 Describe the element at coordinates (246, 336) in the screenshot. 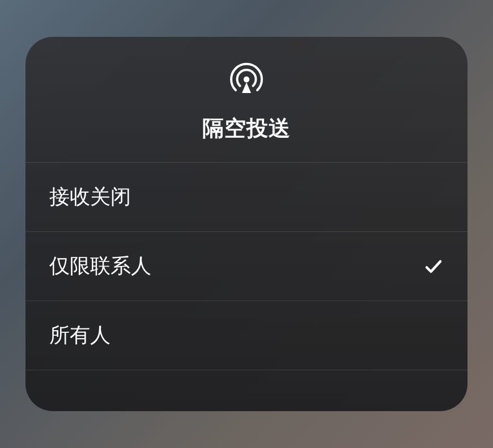

I see `option-everyone: 所有人` at that location.